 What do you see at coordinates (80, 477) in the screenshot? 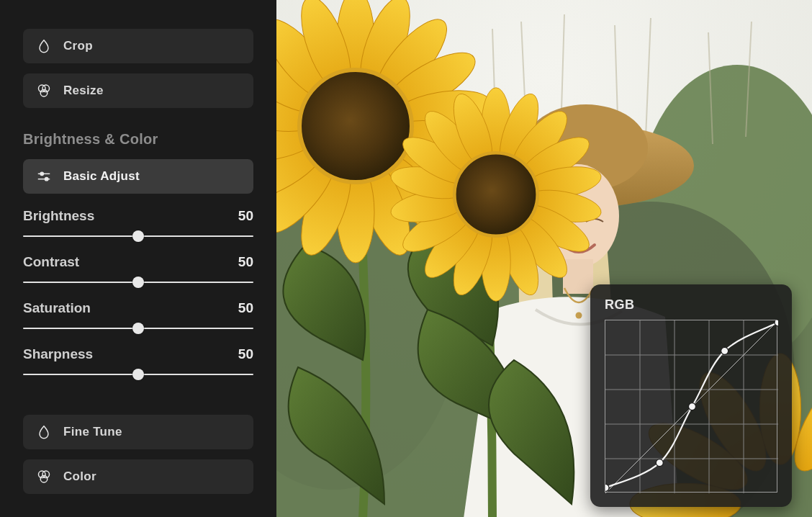
I see `color-label: Color` at bounding box center [80, 477].